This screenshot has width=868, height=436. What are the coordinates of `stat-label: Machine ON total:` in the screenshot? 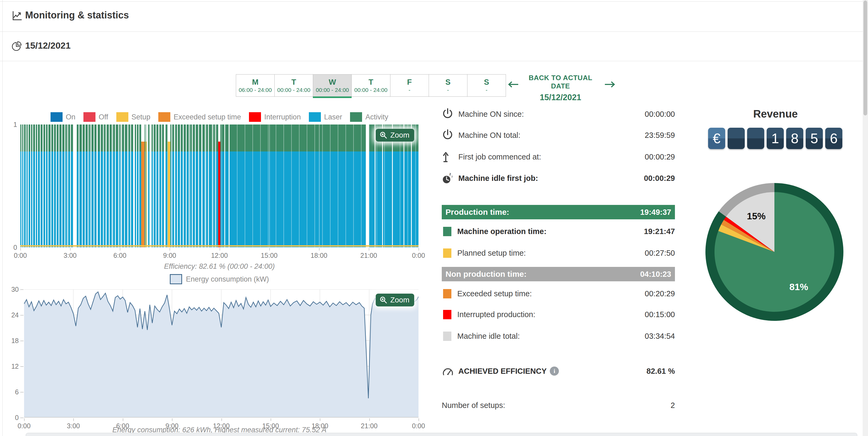 It's located at (489, 135).